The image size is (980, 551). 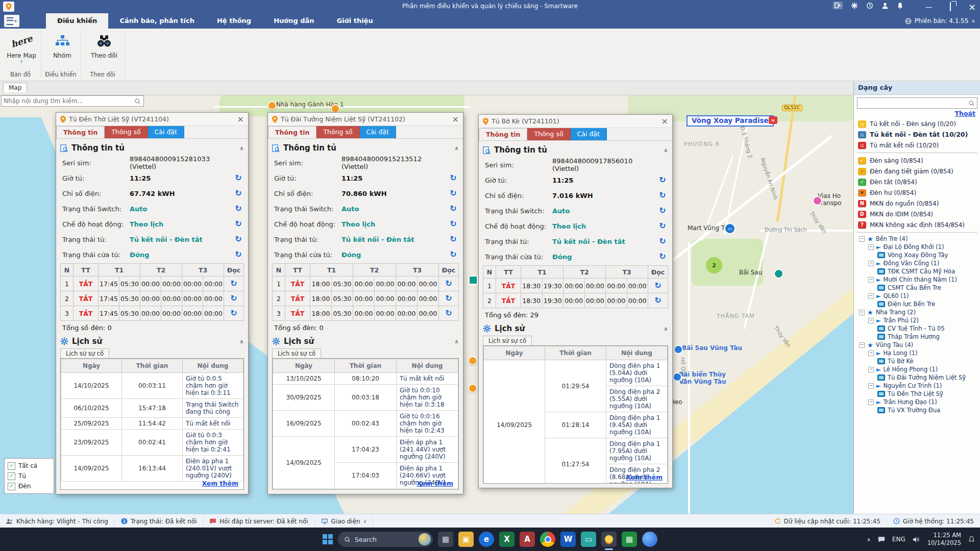 What do you see at coordinates (917, 304) in the screenshot?
I see `tree-node: Điện lực Bến Tre` at bounding box center [917, 304].